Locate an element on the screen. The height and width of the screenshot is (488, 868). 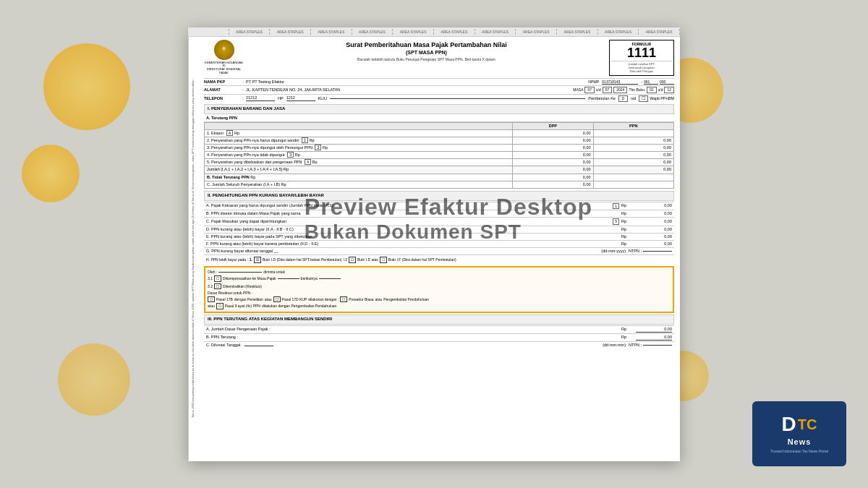
document-title: Surat Pemberitahuan Masa Pajak Pertambah… is located at coordinates (427, 46).